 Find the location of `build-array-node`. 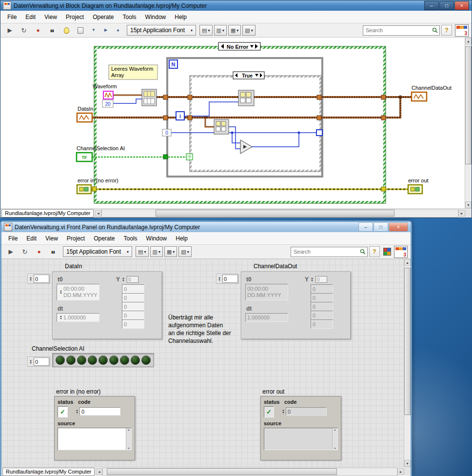

build-array-node is located at coordinates (149, 98).